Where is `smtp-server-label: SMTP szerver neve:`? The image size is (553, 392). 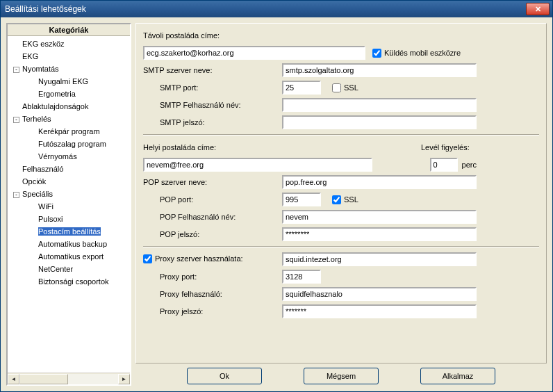 smtp-server-label: SMTP szerver neve: is located at coordinates (213, 70).